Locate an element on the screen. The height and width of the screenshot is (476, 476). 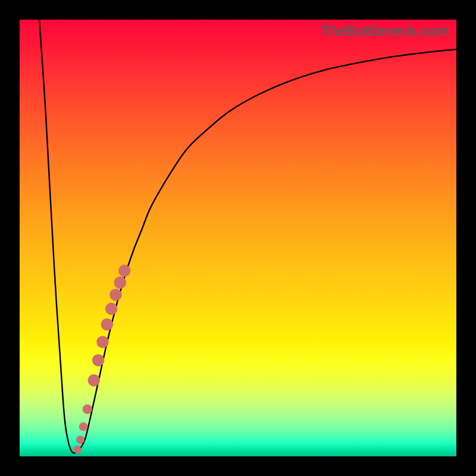
marker-band-c is located at coordinates (112, 309).